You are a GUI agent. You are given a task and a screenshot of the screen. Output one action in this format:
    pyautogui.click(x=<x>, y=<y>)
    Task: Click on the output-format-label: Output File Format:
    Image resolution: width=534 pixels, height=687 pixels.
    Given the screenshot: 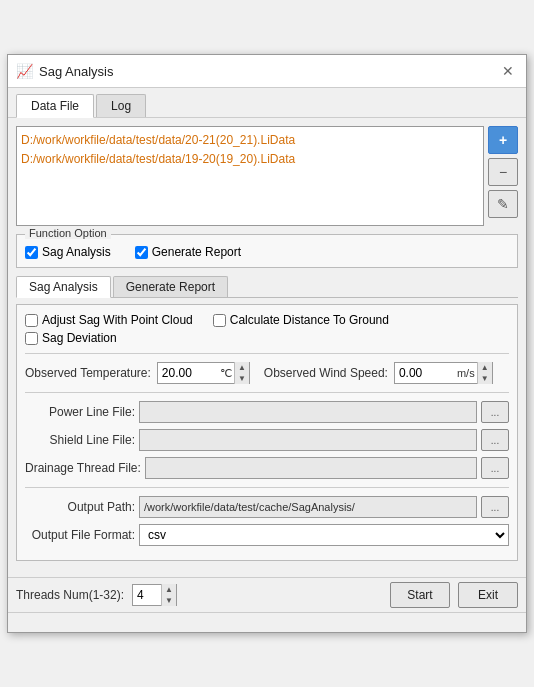 What is the action you would take?
    pyautogui.click(x=80, y=535)
    